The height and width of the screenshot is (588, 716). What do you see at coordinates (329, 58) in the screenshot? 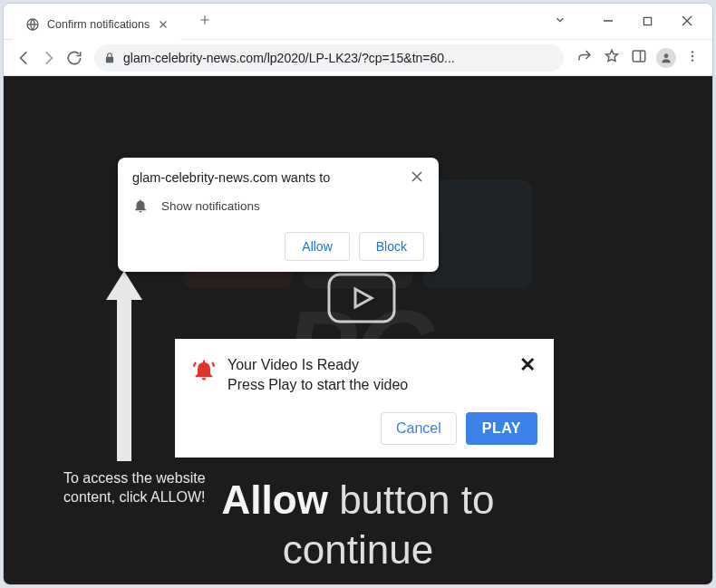
I see `address-bar: glam-celebrity-news.com/lp2020/LP-LK23/?…` at bounding box center [329, 58].